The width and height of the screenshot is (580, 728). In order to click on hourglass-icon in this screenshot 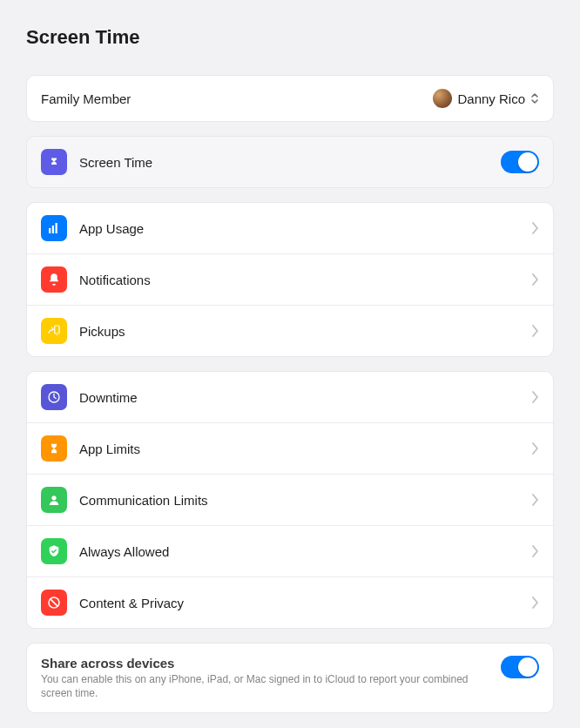, I will do `click(54, 162)`.